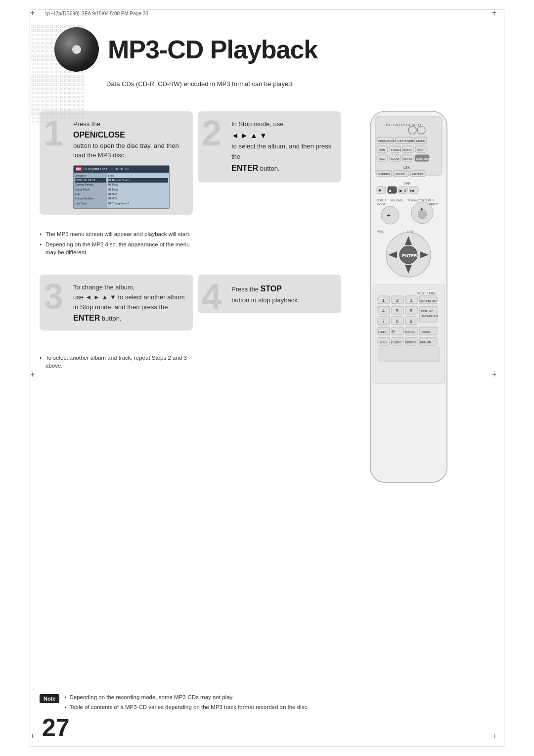 Image resolution: width=534 pixels, height=756 pixels. I want to click on cd-icon, so click(77, 49).